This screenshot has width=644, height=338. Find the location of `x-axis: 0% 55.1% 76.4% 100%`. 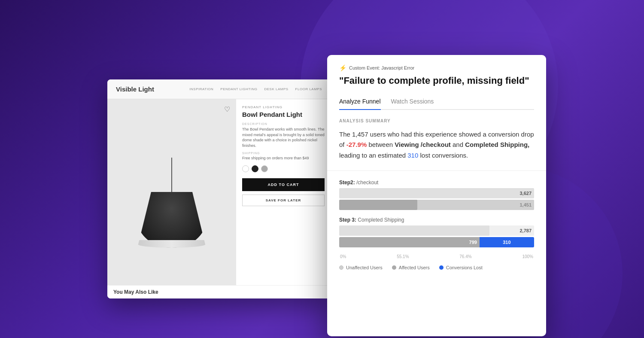

x-axis: 0% 55.1% 76.4% 100% is located at coordinates (437, 257).